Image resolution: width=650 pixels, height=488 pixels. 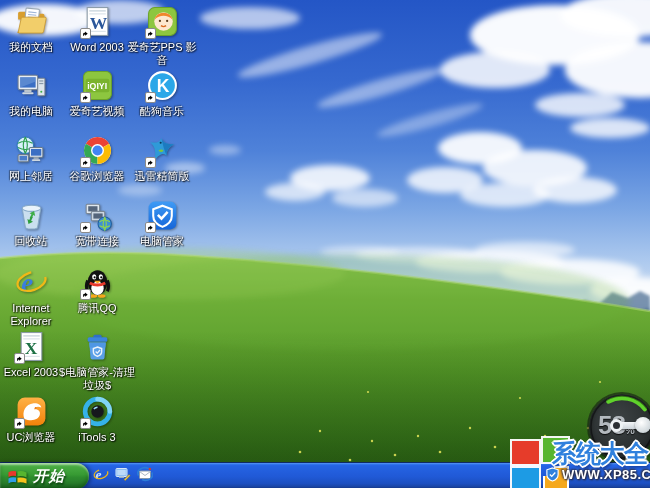 I want to click on oe-small-icon, so click(x=145, y=476).